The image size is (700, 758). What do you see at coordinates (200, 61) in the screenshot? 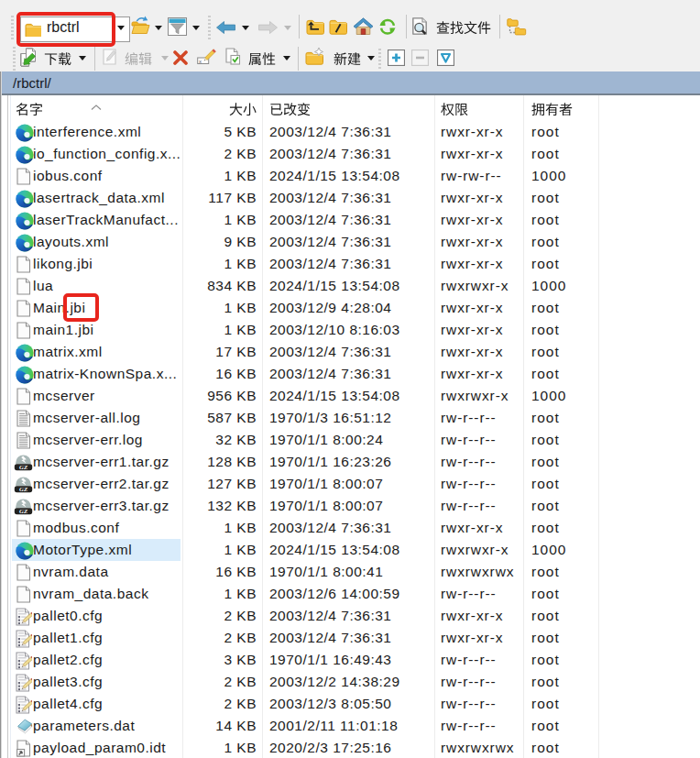
I see `svg-text: x` at bounding box center [200, 61].